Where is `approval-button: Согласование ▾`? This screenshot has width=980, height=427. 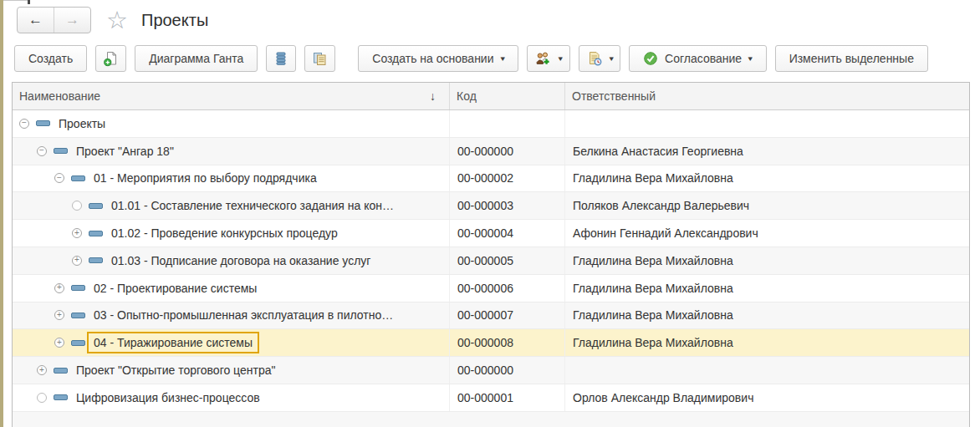
approval-button: Согласование ▾ is located at coordinates (697, 58).